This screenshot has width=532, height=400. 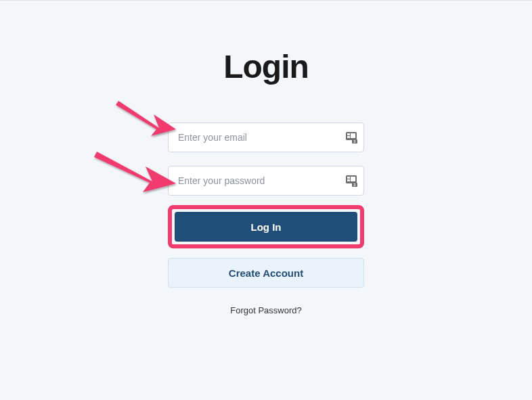 What do you see at coordinates (266, 227) in the screenshot?
I see `login-button-highlight: Log In` at bounding box center [266, 227].